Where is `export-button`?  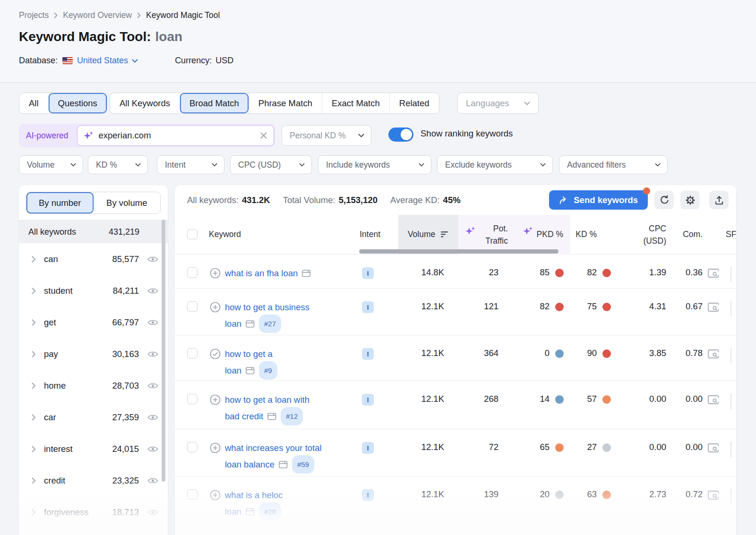
export-button is located at coordinates (719, 200).